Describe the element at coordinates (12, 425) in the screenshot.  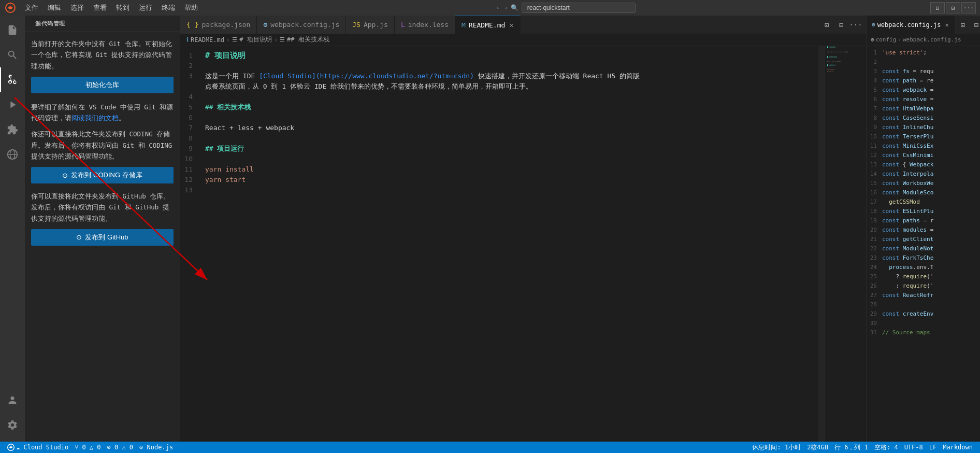
I see `settings-activity-btn` at that location.